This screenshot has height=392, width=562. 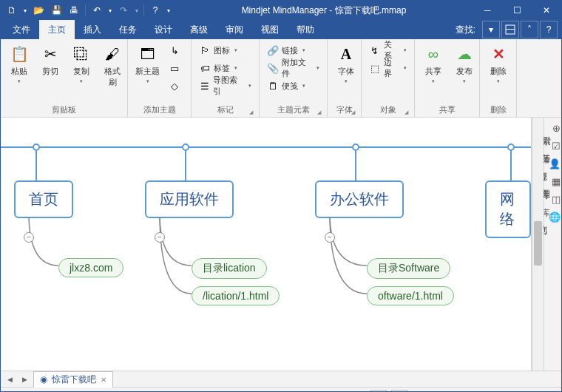 I want to click on document-tab: ◉ 惊雷下载吧 ✕, so click(x=73, y=379).